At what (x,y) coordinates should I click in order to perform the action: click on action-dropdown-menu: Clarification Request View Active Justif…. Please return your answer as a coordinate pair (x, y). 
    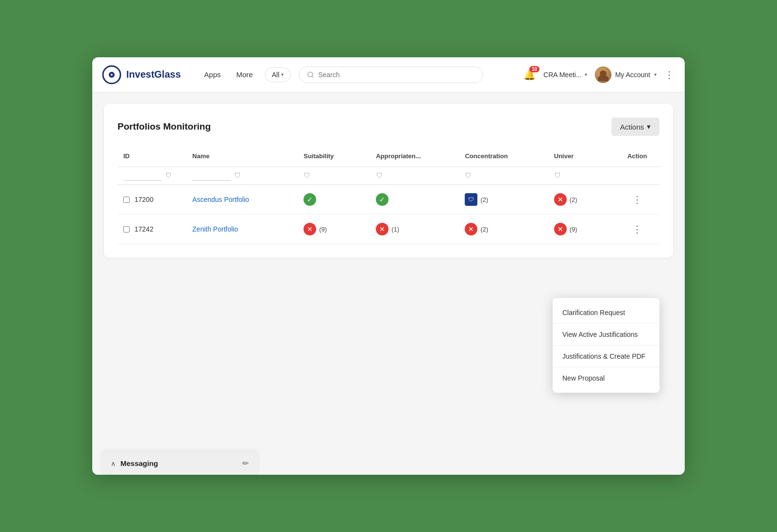
    Looking at the image, I should click on (606, 346).